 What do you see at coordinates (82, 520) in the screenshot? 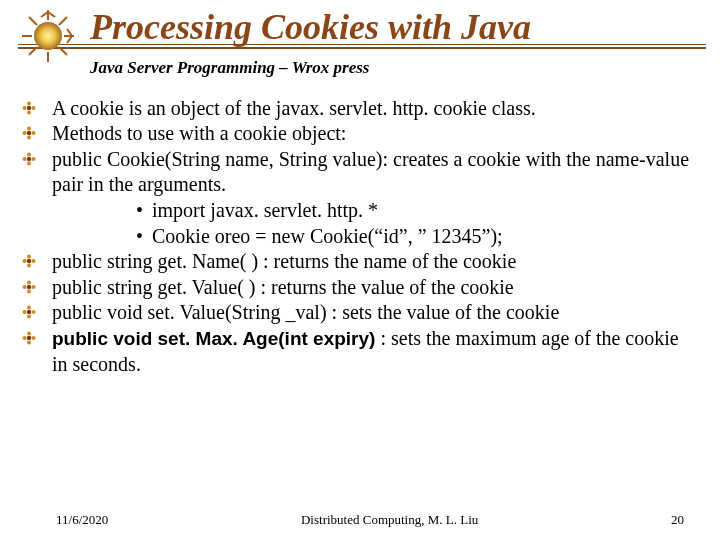
I see `footer-date: 11/6/2020` at bounding box center [82, 520].